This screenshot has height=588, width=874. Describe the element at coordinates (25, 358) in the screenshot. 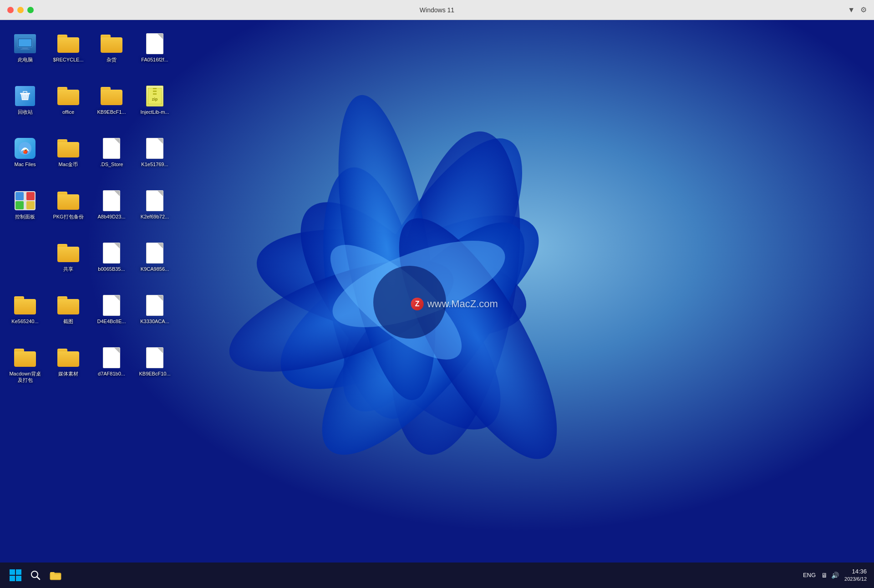

I see `folder-macdown-img` at that location.